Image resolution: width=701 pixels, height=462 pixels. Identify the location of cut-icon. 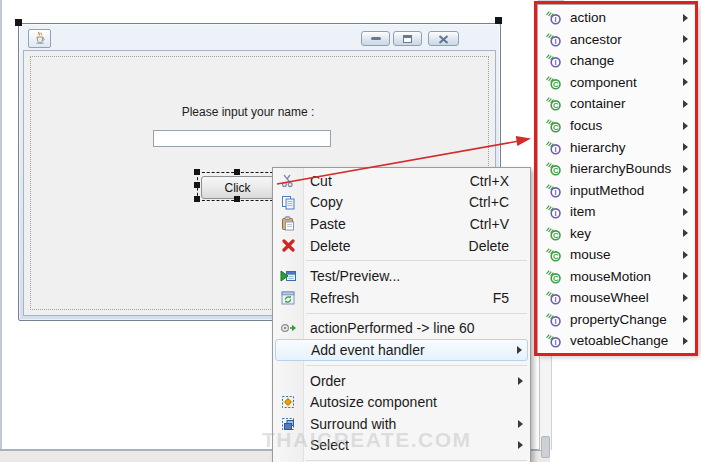
(288, 181).